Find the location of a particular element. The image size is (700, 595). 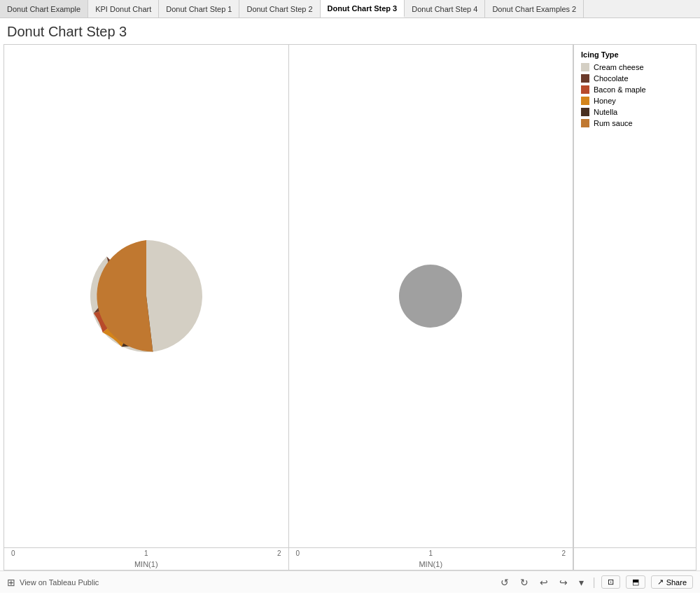

share-button: ↗ Share is located at coordinates (672, 582).